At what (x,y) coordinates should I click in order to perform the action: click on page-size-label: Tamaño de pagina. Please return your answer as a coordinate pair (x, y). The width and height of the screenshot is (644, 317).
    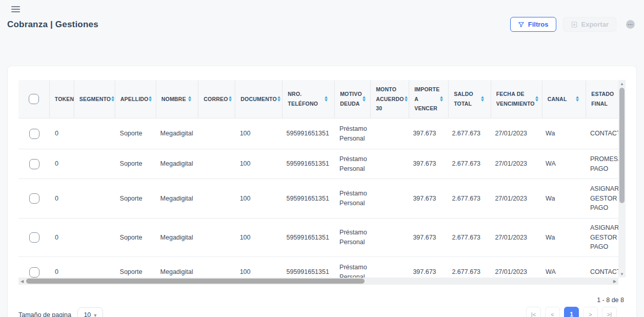
    Looking at the image, I should click on (45, 314).